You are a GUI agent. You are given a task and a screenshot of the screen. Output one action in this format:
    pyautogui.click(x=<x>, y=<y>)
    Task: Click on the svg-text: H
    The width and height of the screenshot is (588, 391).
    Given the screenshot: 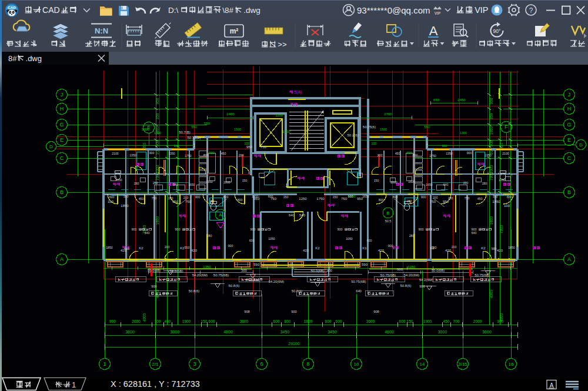 What is the action you would take?
    pyautogui.click(x=62, y=109)
    